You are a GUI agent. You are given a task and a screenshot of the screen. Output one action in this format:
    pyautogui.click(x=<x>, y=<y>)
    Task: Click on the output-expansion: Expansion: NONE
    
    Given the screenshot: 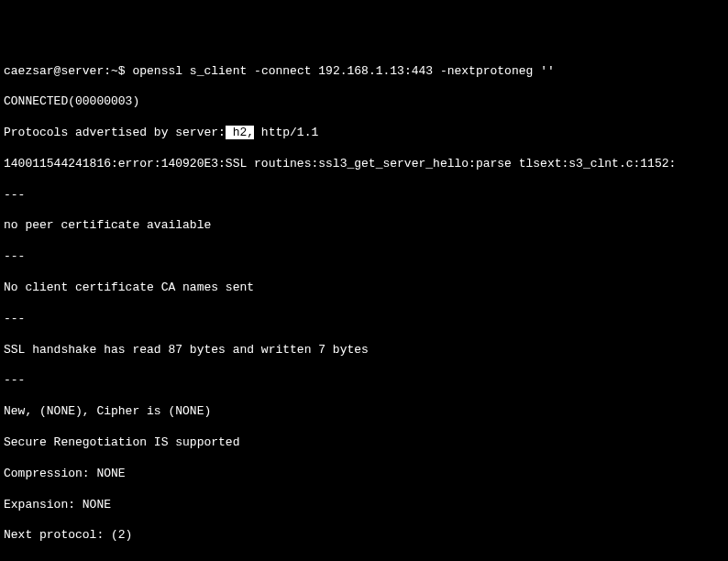 What is the action you would take?
    pyautogui.click(x=364, y=506)
    